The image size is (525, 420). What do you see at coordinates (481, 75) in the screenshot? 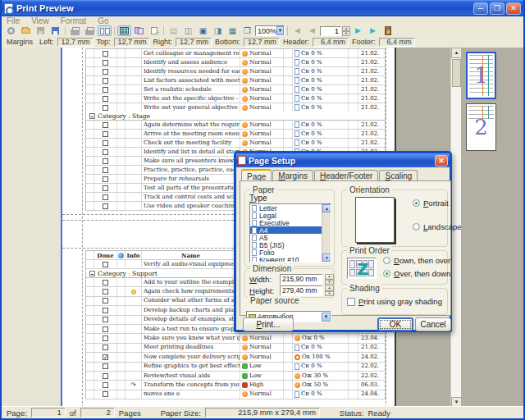
I see `thumbnail-number: 1` at bounding box center [481, 75].